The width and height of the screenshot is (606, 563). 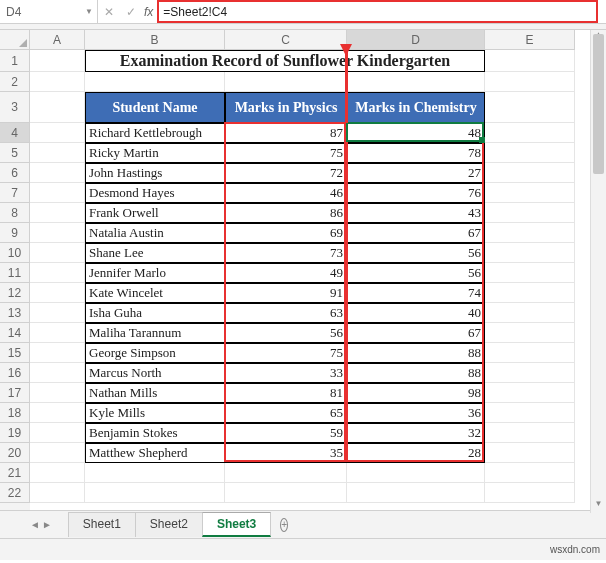 I want to click on row-header-11: 11, so click(x=15, y=273).